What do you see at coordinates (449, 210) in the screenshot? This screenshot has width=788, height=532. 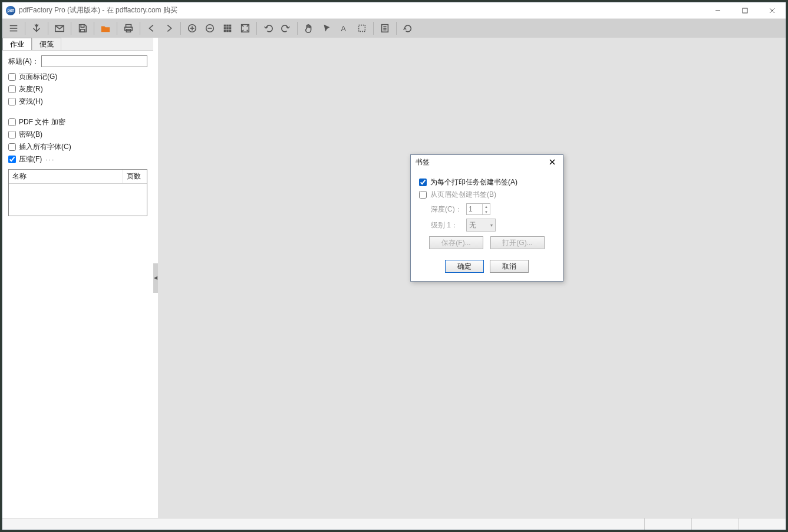 I see `depth-label: 深度(C)：` at bounding box center [449, 210].